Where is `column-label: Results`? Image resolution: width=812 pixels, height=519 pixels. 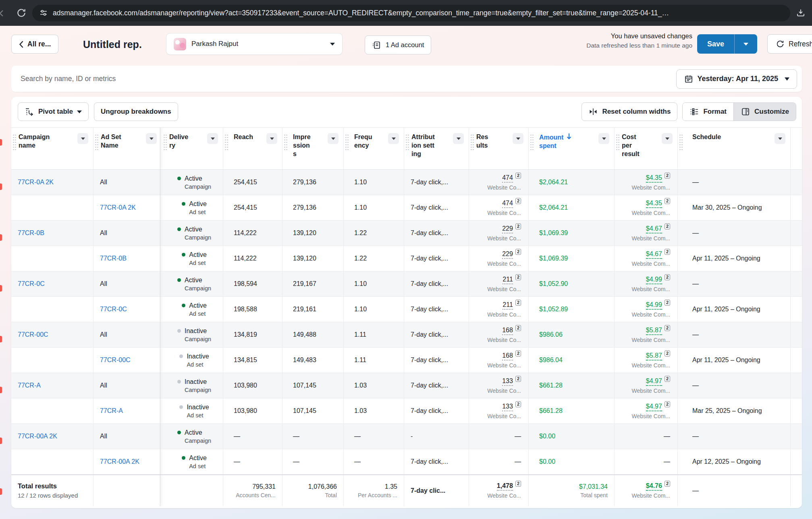
column-label: Results is located at coordinates (483, 142).